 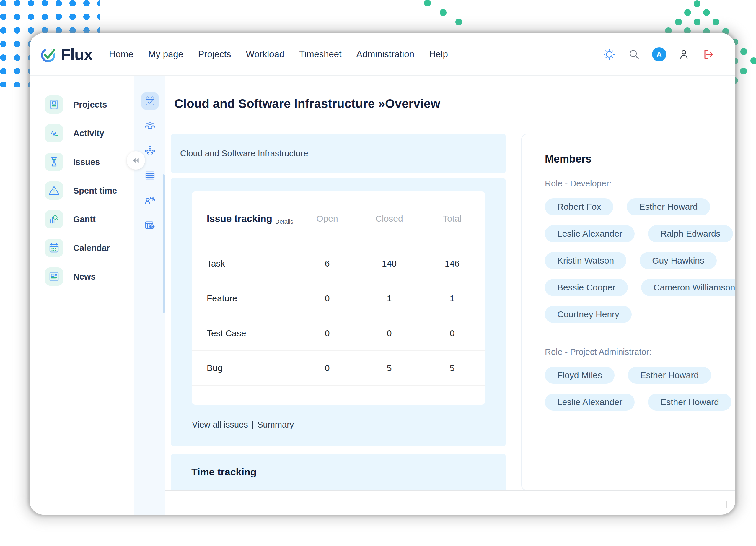 I want to click on time-tracking-title: Time tracking, so click(x=224, y=472).